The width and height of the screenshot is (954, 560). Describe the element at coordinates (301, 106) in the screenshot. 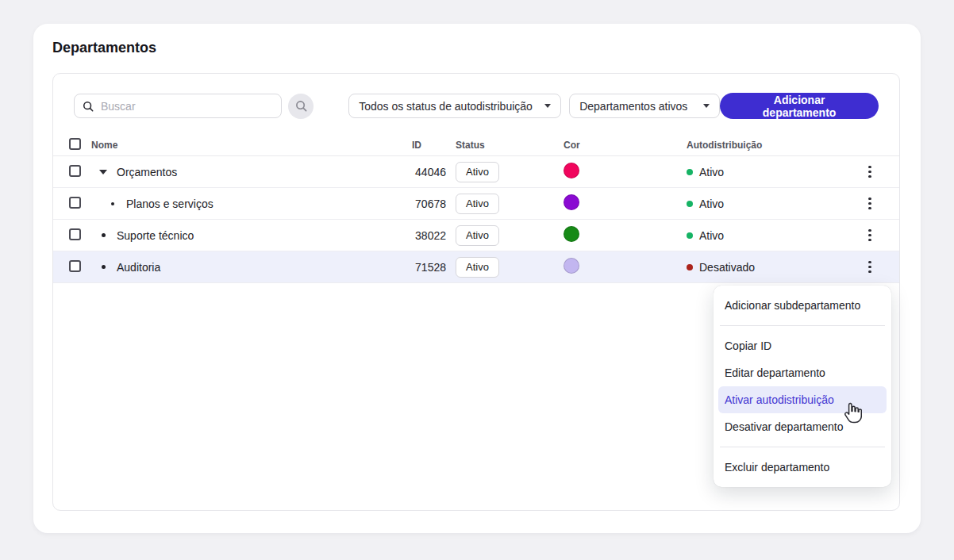

I see `search-button` at that location.